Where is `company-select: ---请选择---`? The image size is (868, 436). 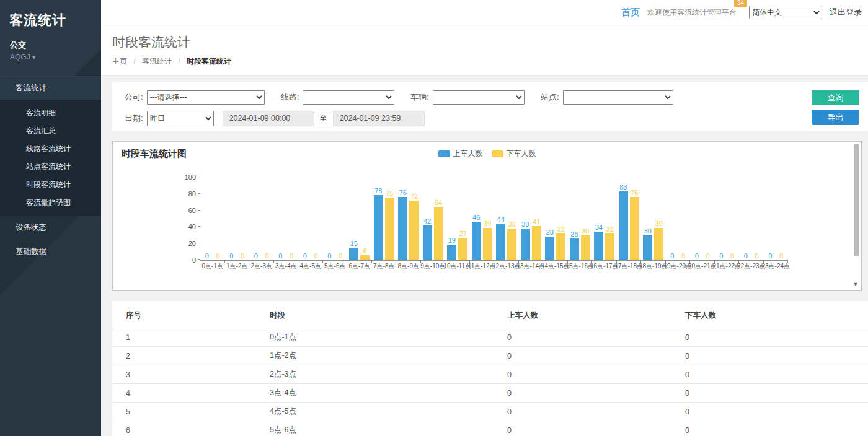 company-select: ---请选择--- is located at coordinates (206, 98).